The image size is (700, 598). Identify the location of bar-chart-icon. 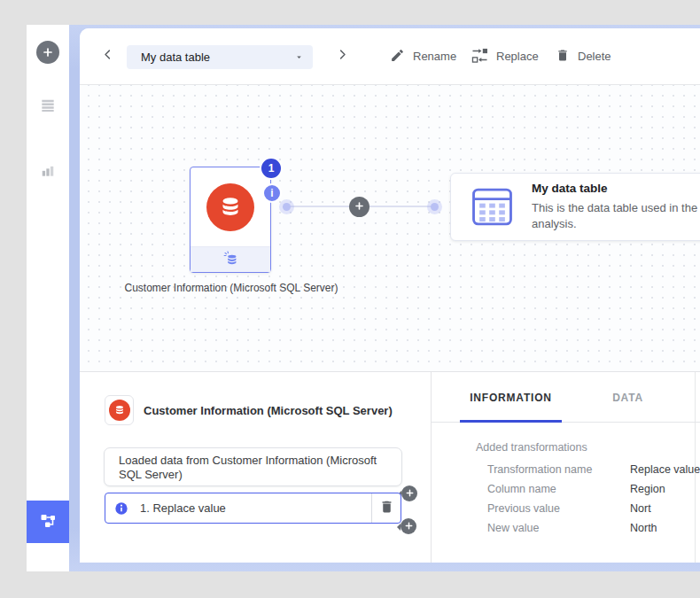
(48, 172).